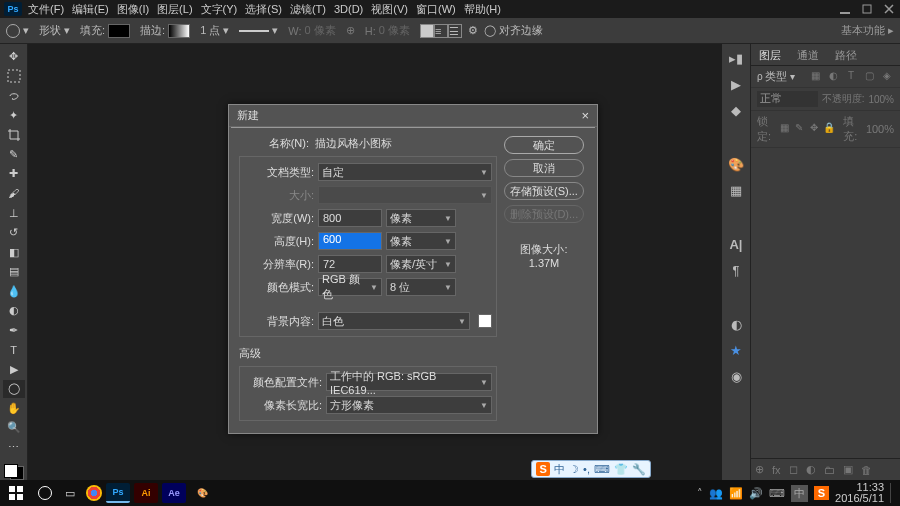  I want to click on lock-pos-icon: ✥, so click(814, 129).